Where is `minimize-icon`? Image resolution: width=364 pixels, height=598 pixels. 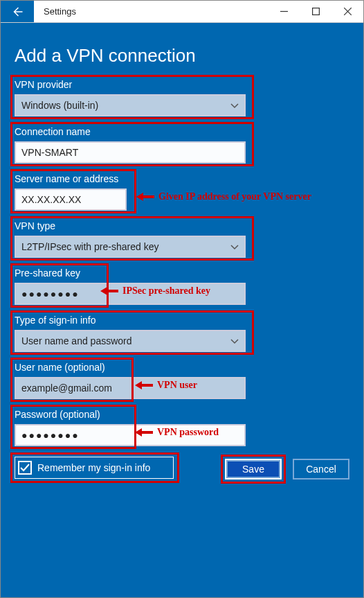
minimize-icon is located at coordinates (284, 11).